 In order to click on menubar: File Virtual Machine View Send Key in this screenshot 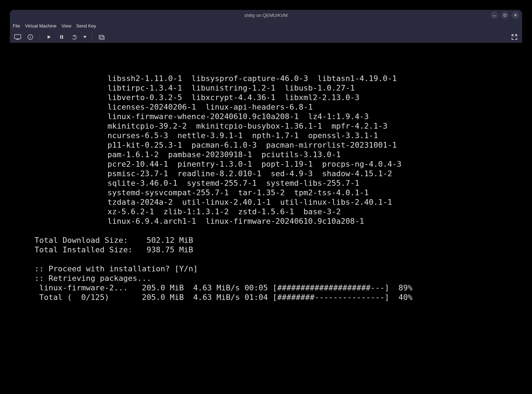, I will do `click(266, 26)`.